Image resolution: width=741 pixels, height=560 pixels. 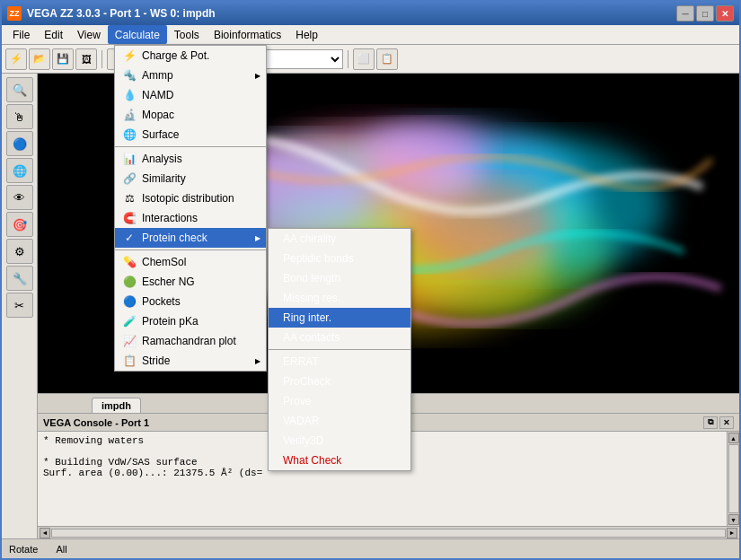 I want to click on toolbar-btn-2: 📂, so click(x=40, y=59).